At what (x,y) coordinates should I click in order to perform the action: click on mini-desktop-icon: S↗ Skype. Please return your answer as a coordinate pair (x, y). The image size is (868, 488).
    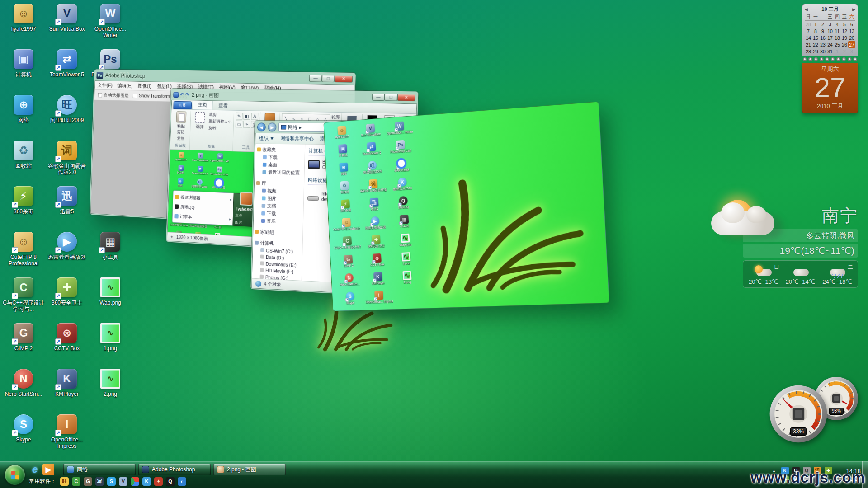
    Looking at the image, I should click on (350, 300).